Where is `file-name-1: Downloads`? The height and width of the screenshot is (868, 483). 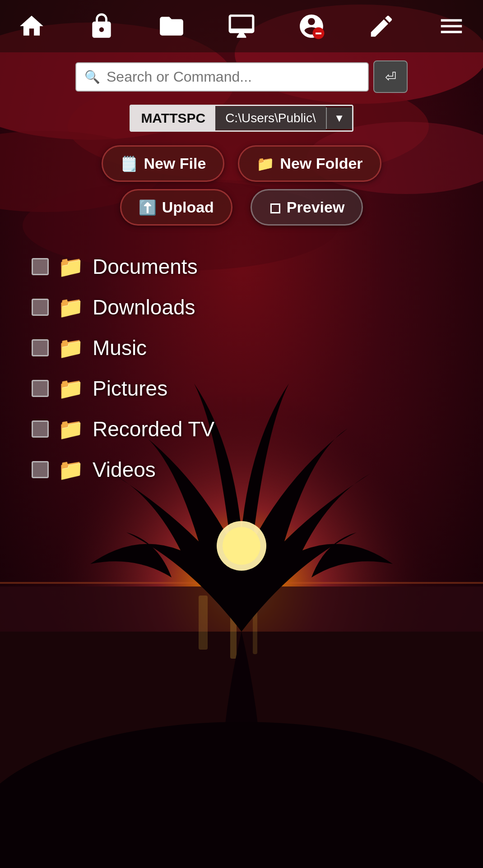
file-name-1: Downloads is located at coordinates (144, 307).